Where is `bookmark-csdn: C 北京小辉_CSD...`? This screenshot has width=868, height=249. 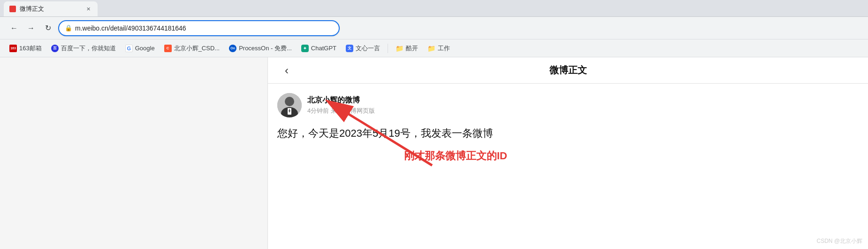
bookmark-csdn: C 北京小辉_CSD... is located at coordinates (192, 48).